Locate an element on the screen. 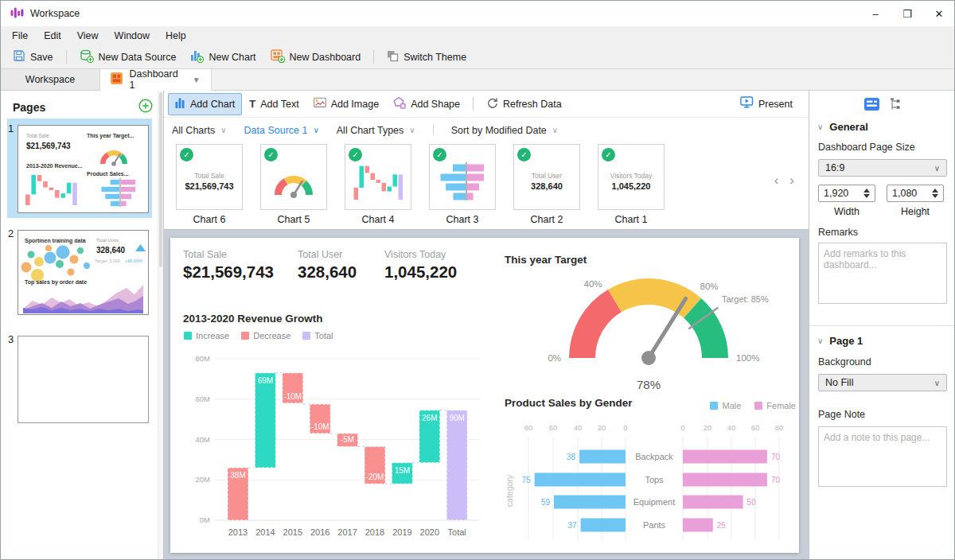 The width and height of the screenshot is (955, 560). menu-view: View is located at coordinates (88, 36).